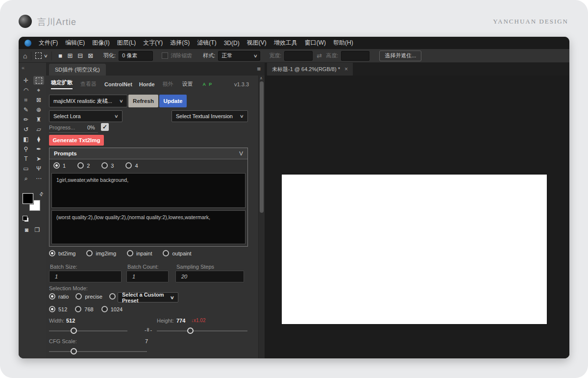 This screenshot has width=588, height=378. What do you see at coordinates (143, 101) in the screenshot?
I see `refresh-button: Refresh` at bounding box center [143, 101].